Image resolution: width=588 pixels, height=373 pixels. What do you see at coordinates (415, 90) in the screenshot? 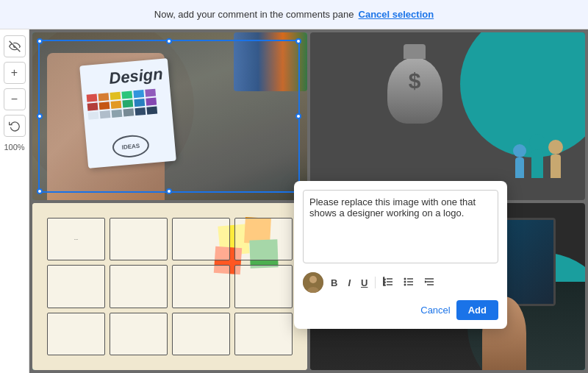
I see `money-bag-group: $` at bounding box center [415, 90].